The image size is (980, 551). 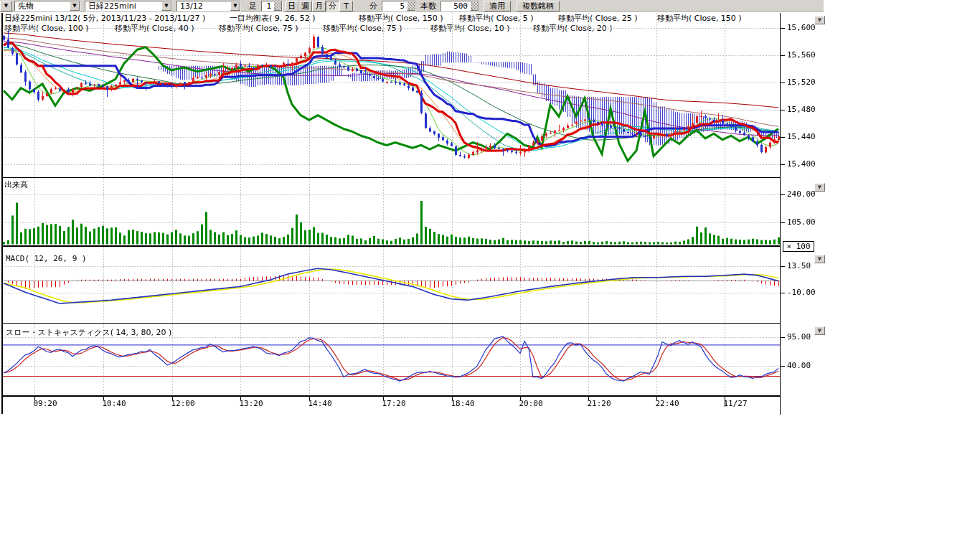 What do you see at coordinates (599, 404) in the screenshot?
I see `x-axis-tick-label: 21:20` at bounding box center [599, 404].